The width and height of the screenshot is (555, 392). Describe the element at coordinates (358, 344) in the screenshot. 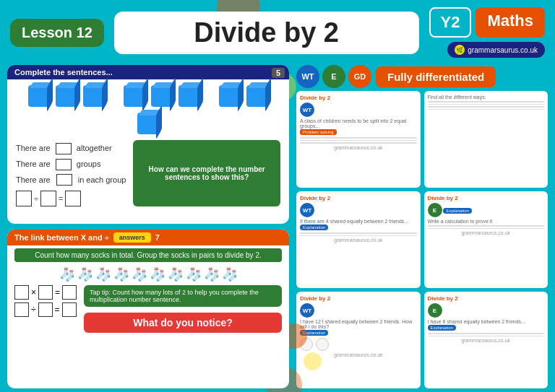

I see `ws-circles` at that location.